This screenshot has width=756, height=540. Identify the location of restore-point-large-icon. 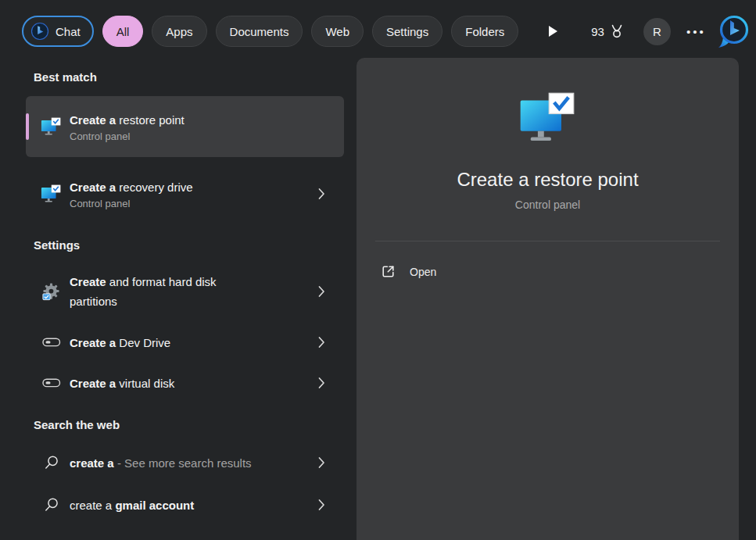
(548, 120).